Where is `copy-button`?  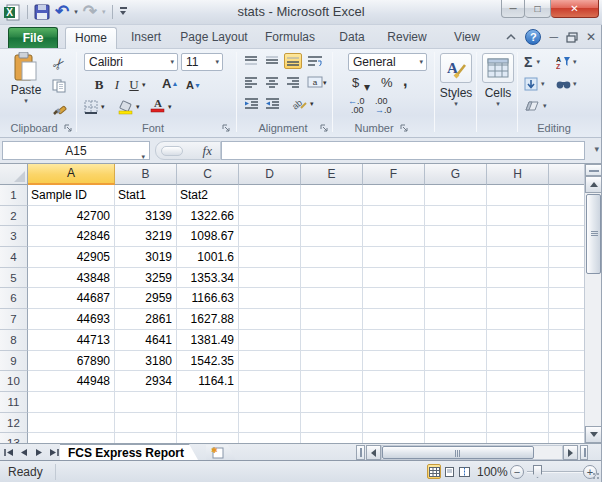 copy-button is located at coordinates (59, 86).